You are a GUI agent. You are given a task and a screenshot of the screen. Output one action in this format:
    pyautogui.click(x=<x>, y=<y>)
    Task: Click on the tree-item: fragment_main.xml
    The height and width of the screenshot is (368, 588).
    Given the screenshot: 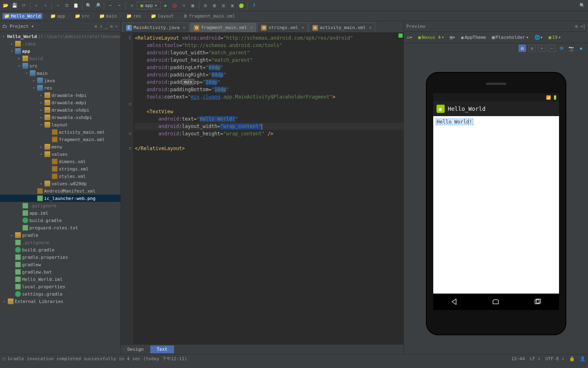 What is the action you would take?
    pyautogui.click(x=60, y=139)
    